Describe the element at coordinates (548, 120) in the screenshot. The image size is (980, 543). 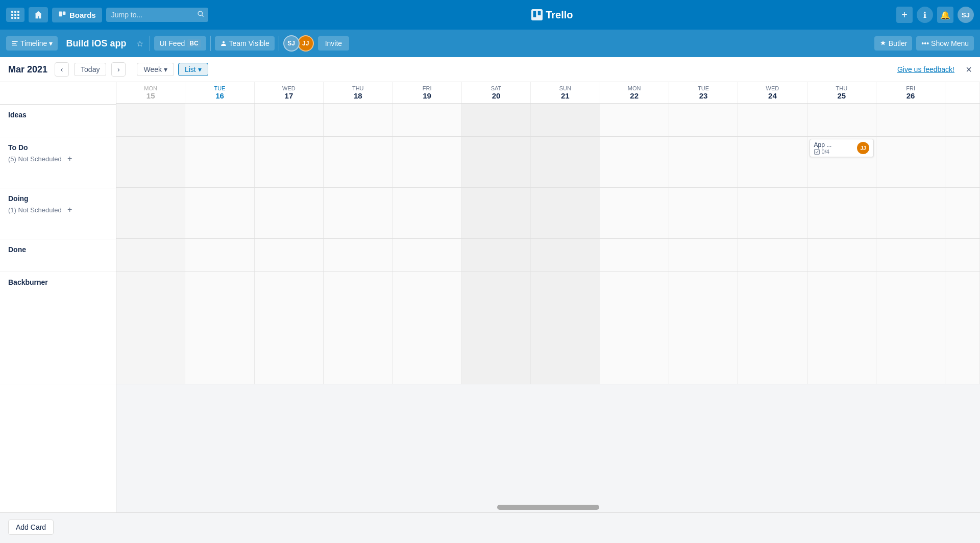
I see `date-cells-row-ideas` at that location.